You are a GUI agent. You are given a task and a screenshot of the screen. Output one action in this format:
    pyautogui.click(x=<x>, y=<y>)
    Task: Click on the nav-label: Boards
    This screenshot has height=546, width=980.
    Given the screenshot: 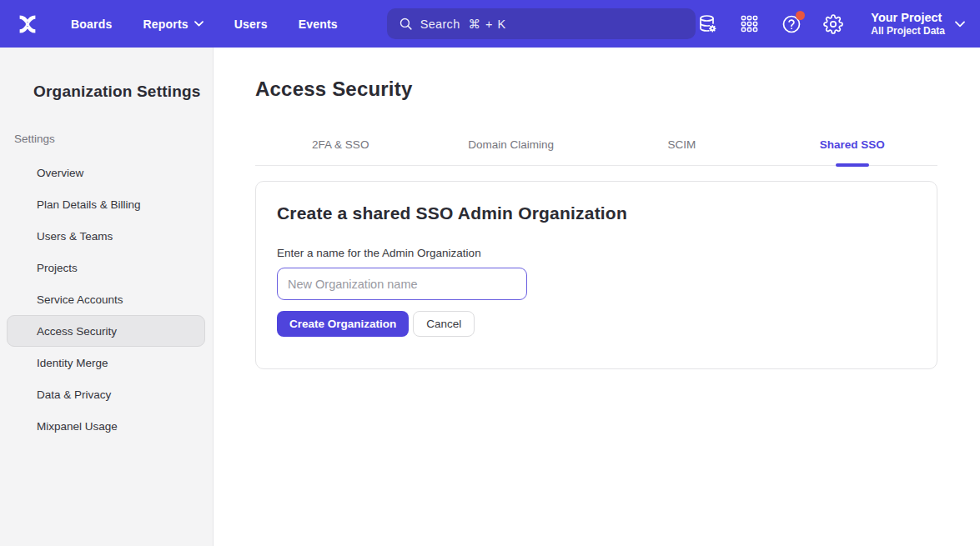 What is the action you would take?
    pyautogui.click(x=92, y=24)
    